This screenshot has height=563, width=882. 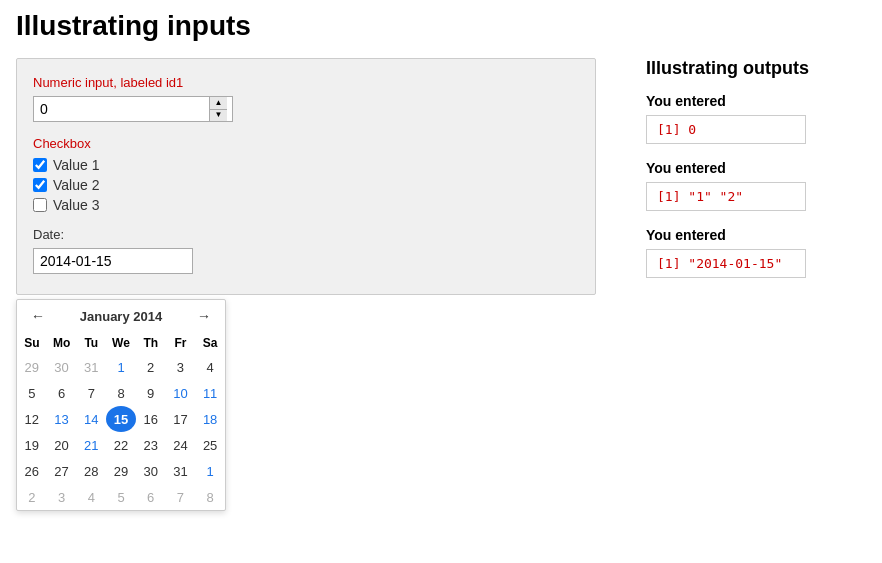 What do you see at coordinates (121, 445) in the screenshot?
I see `calendar-day: 22` at bounding box center [121, 445].